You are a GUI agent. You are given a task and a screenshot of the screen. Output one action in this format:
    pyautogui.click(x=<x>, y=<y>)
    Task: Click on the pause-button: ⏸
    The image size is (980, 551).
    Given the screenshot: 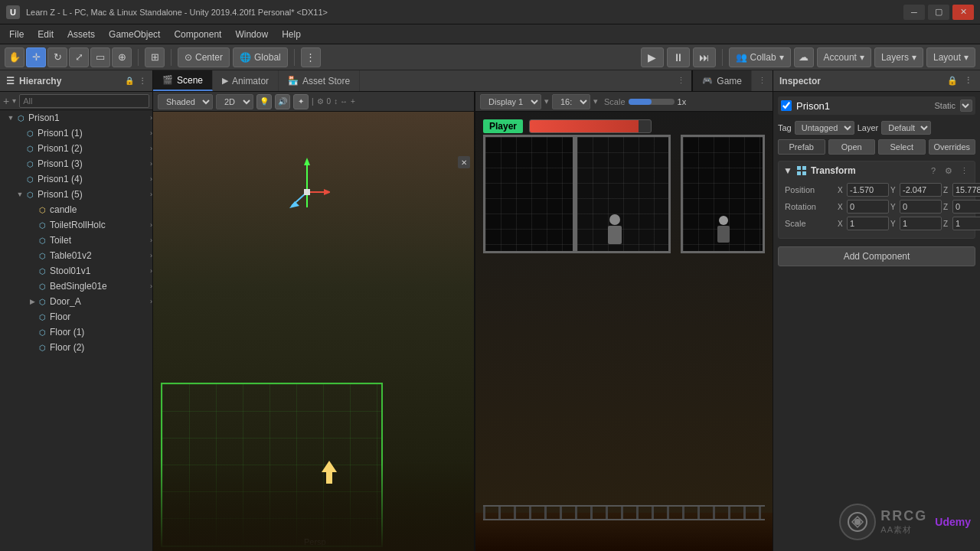 What is the action you would take?
    pyautogui.click(x=678, y=57)
    